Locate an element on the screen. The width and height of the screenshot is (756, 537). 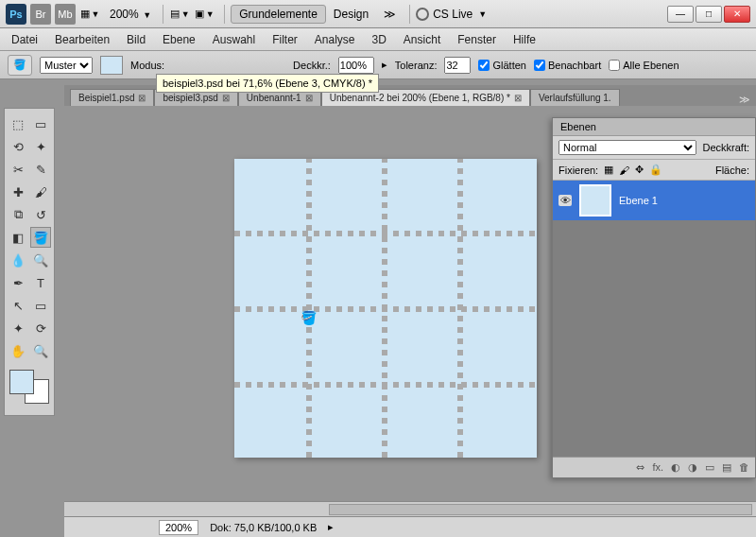
toolbox: ⬚▭ ⟲✦ ✂✎ ✚🖌 ⧉↺ ◧🪣 💧🔍 ✒T ↖▭ ✦⟳ ✋🔍 is located at coordinates (29, 262).